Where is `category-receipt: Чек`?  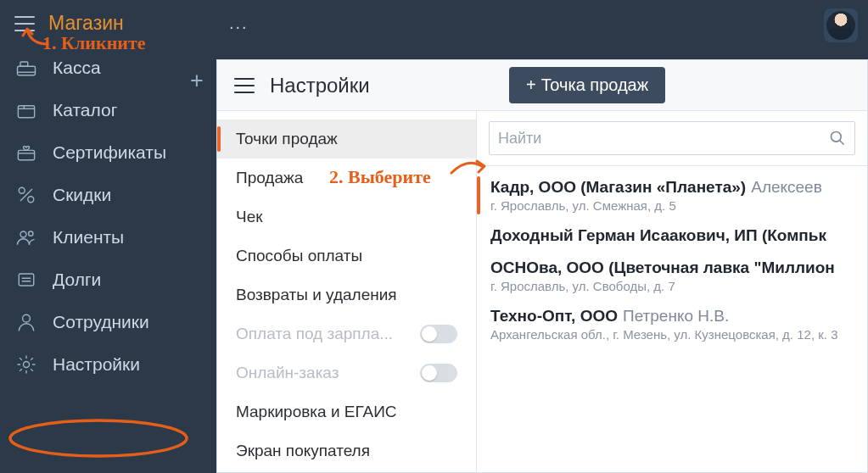 category-receipt: Чек is located at coordinates (346, 217).